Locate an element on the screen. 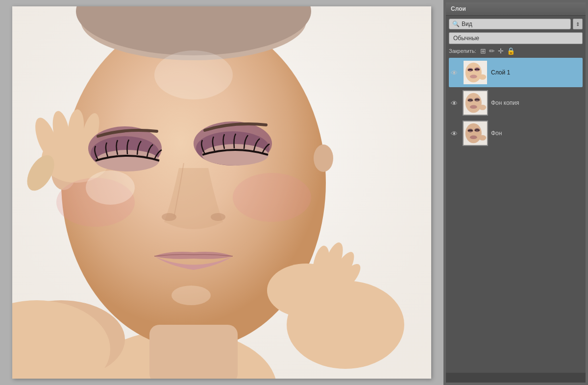 This screenshot has height=385, width=588. layer-name-2: Фон is located at coordinates (496, 133).